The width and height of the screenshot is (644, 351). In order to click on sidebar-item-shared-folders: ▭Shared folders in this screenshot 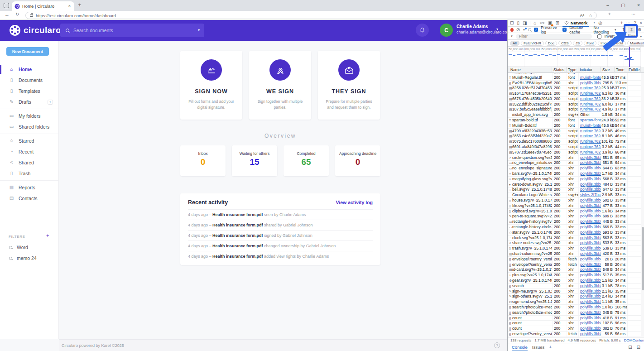, I will do `click(29, 127)`.